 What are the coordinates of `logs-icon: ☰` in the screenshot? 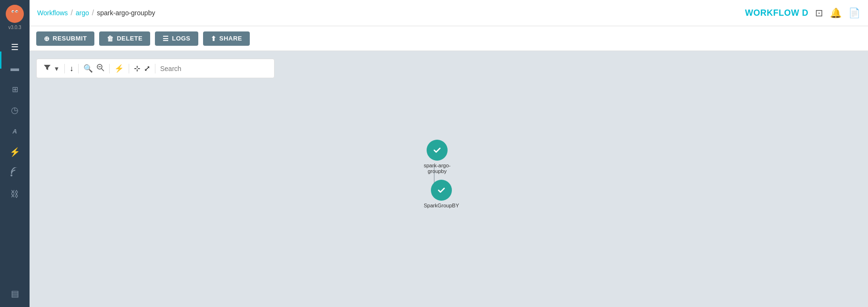 It's located at (166, 39).